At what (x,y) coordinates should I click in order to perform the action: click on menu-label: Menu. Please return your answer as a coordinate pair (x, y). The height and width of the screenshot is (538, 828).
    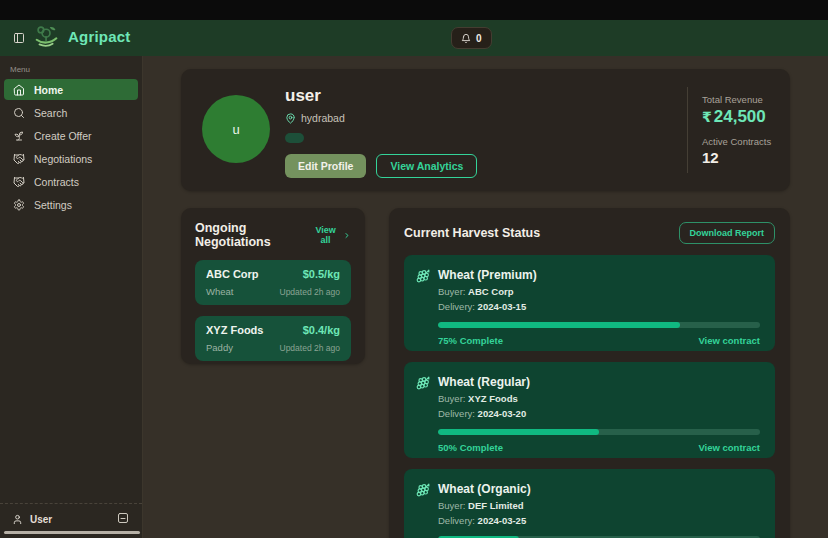
    Looking at the image, I should click on (71, 68).